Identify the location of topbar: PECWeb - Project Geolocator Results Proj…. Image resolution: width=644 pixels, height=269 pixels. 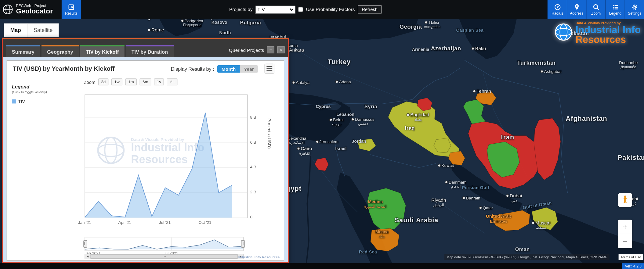
(322, 9).